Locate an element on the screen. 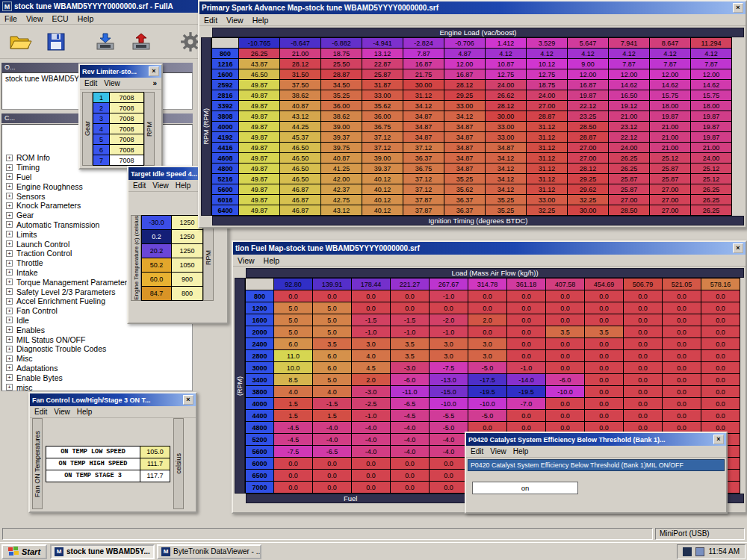  map-value-cell: 19.12 is located at coordinates (629, 106).